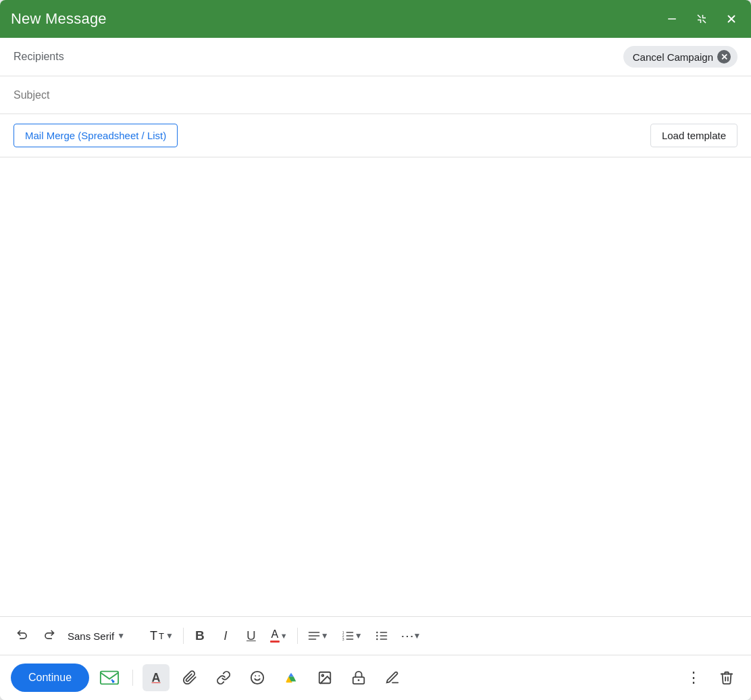 Image resolution: width=751 pixels, height=700 pixels. What do you see at coordinates (284, 636) in the screenshot?
I see `font-color-chevron: ▼` at bounding box center [284, 636].